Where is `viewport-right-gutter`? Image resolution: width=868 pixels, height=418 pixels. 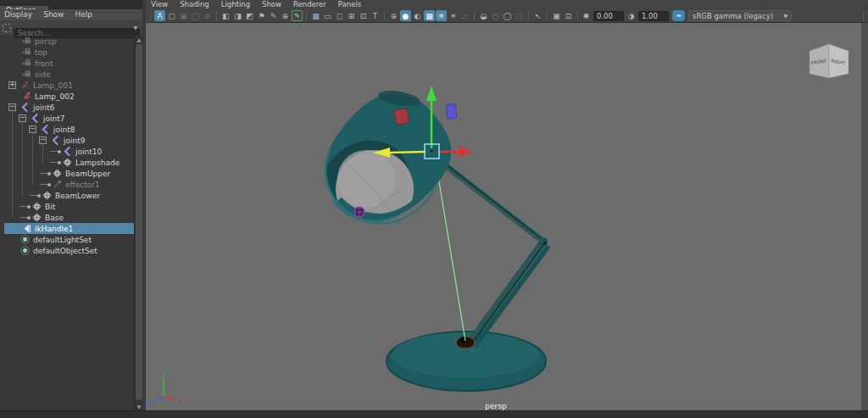 viewport-right-gutter is located at coordinates (865, 217).